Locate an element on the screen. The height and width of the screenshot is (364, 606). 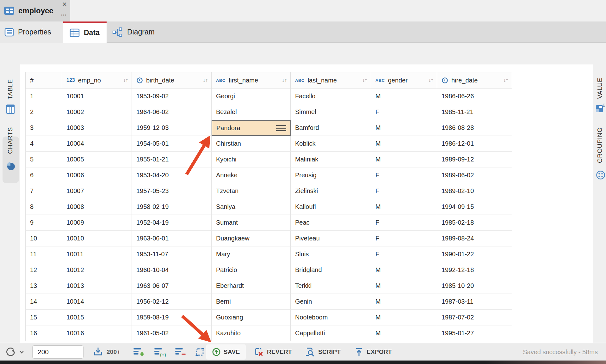
cell-last_name: Cappelletti is located at coordinates (331, 333).